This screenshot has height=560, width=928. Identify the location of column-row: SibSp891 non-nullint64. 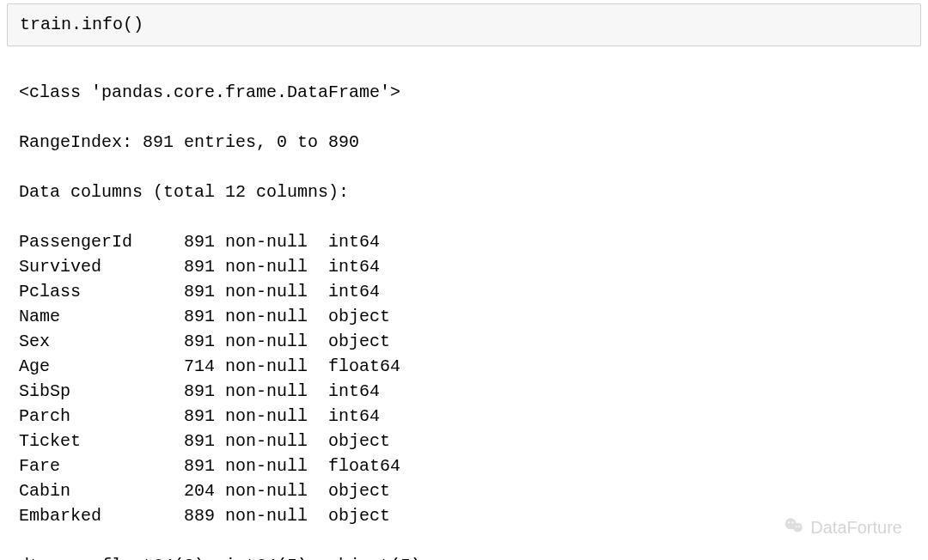
(464, 392).